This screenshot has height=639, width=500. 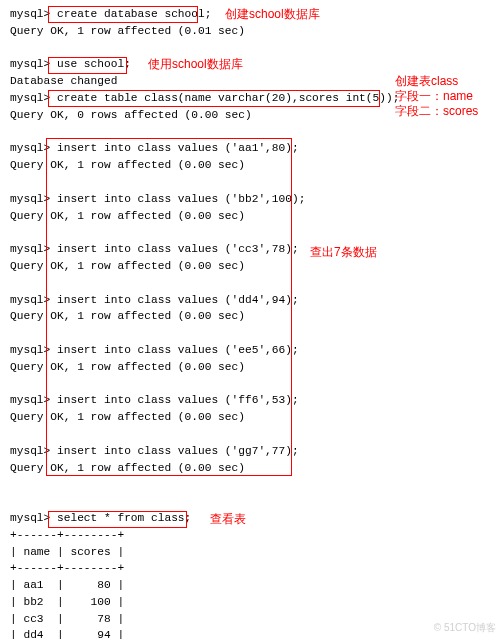 I want to click on annotation-create-table-l2: 字段一：name, so click(x=434, y=96).